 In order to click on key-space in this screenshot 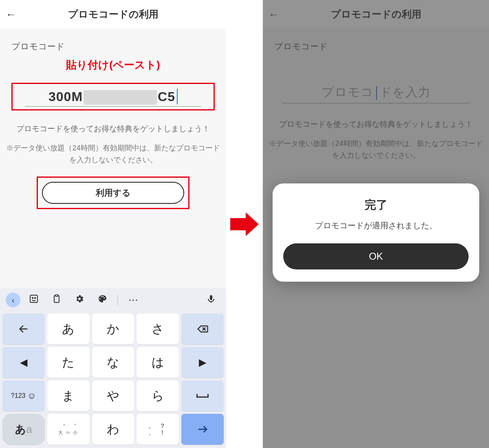, I will do `click(203, 396)`.